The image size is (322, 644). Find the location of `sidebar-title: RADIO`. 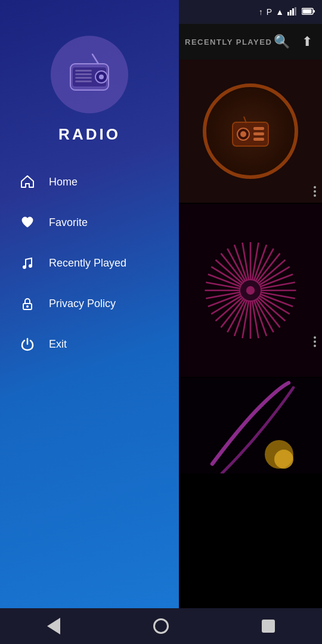

sidebar-title: RADIO is located at coordinates (89, 135).